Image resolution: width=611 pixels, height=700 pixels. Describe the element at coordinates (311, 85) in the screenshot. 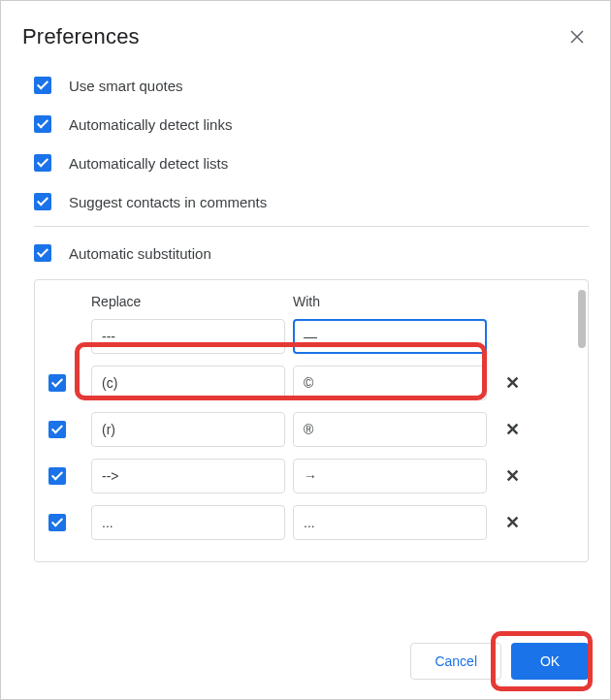

I see `option-smart-quotes: Use smart quotes` at that location.